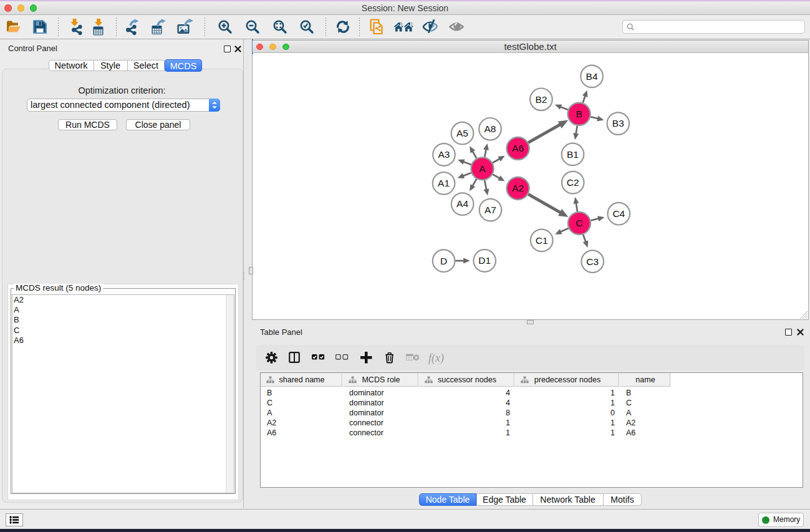  I want to click on svg-text: D1, so click(485, 261).